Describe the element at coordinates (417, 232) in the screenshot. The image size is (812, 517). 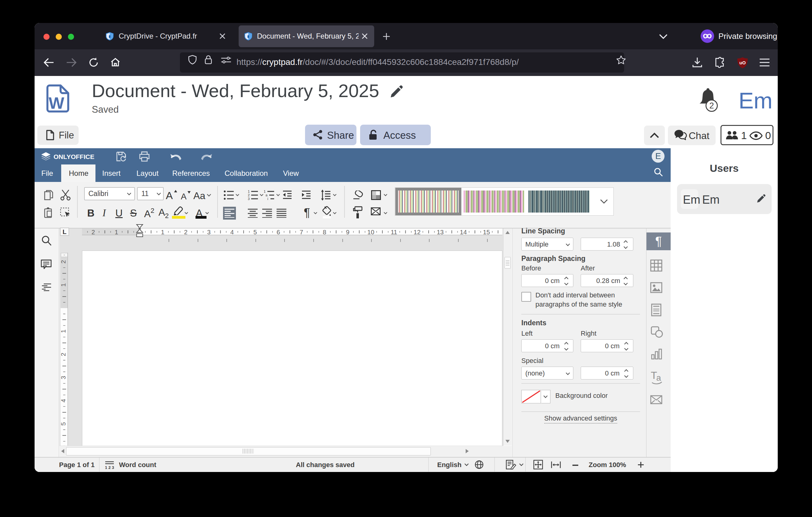
I see `svg-text: 12` at that location.